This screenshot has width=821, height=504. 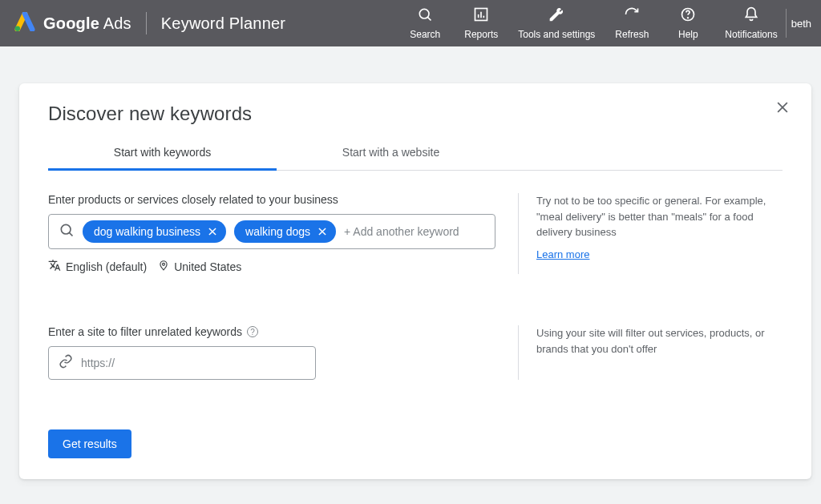 What do you see at coordinates (688, 16) in the screenshot?
I see `help-icon` at bounding box center [688, 16].